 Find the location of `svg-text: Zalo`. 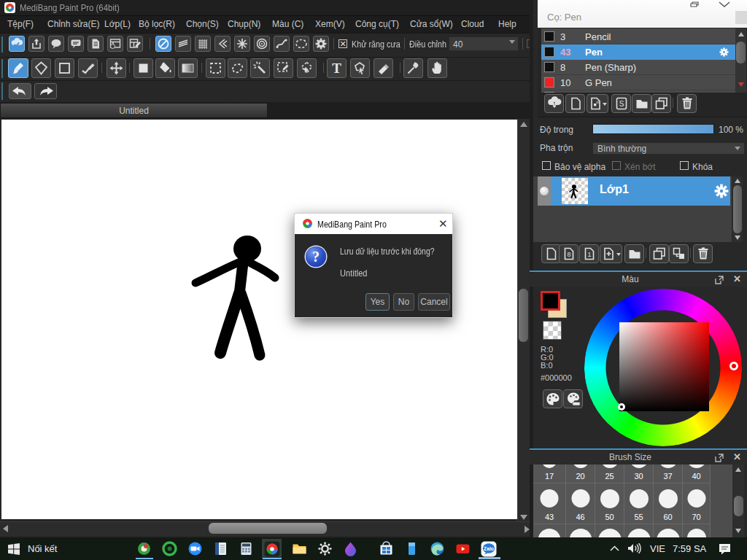

svg-text: Zalo is located at coordinates (489, 548).